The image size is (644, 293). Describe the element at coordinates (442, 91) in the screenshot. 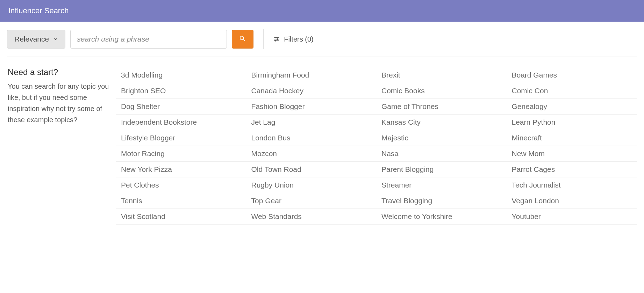

I see `topic-link: Comic Books` at that location.